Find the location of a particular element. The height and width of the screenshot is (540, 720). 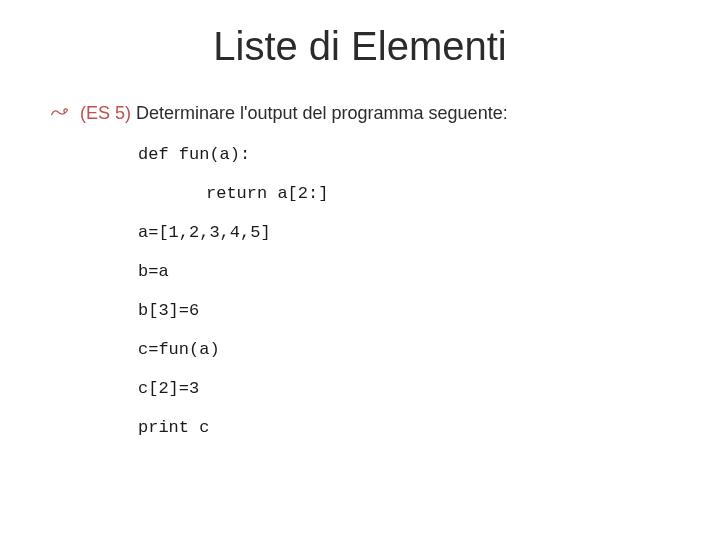

code-line: return a[2:] is located at coordinates (404, 194).